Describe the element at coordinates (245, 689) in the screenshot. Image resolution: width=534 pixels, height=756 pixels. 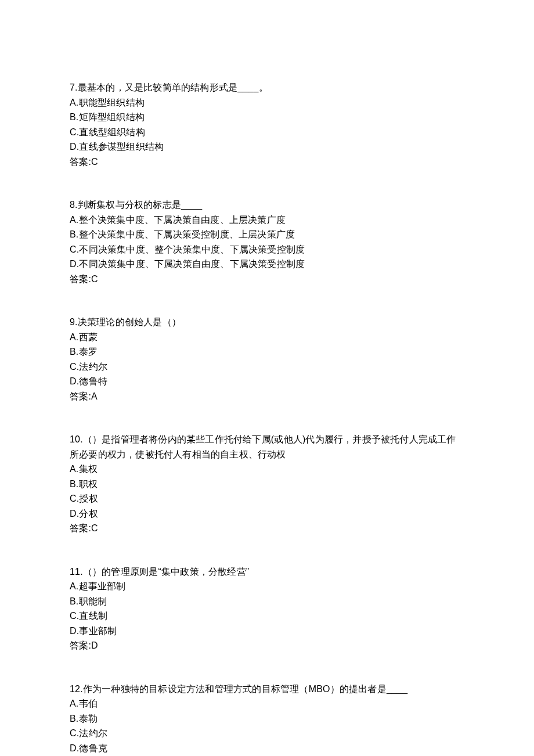
I see `question-text: 作为一种独特的目标设定方法和管理方式的目标管理（MBO）的提出者是____` at that location.